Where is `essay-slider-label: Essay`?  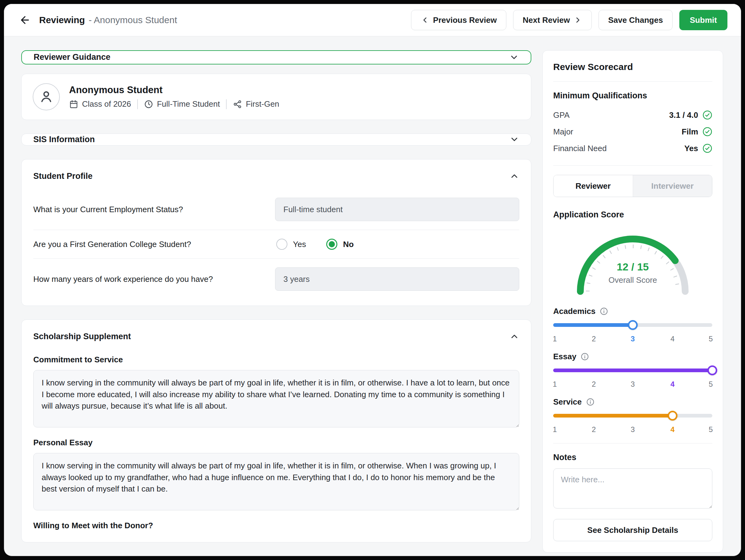
essay-slider-label: Essay is located at coordinates (565, 357).